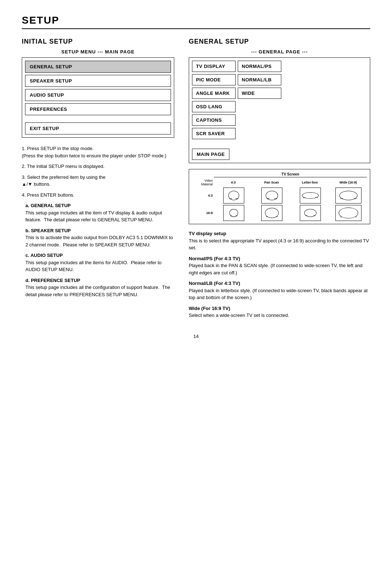 This screenshot has height=588, width=392. What do you see at coordinates (234, 196) in the screenshot?
I see `tv-screen-43-normal` at bounding box center [234, 196].